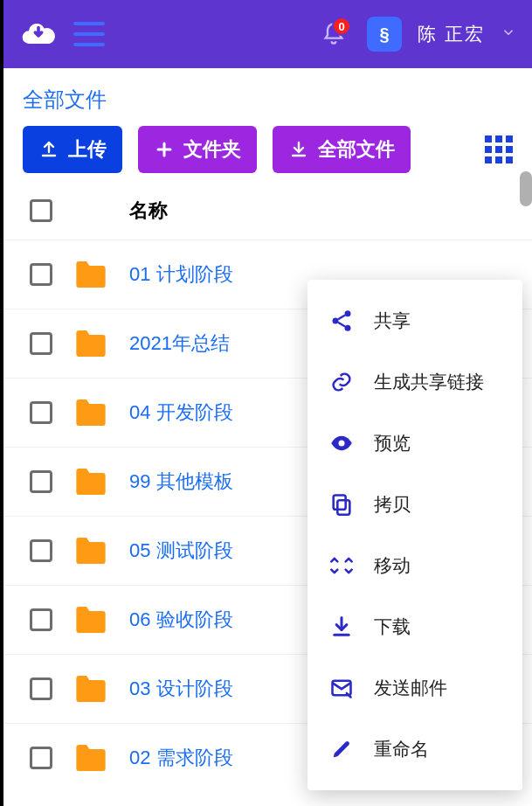 The image size is (532, 806). Describe the element at coordinates (149, 211) in the screenshot. I see `column-name: 名称` at that location.